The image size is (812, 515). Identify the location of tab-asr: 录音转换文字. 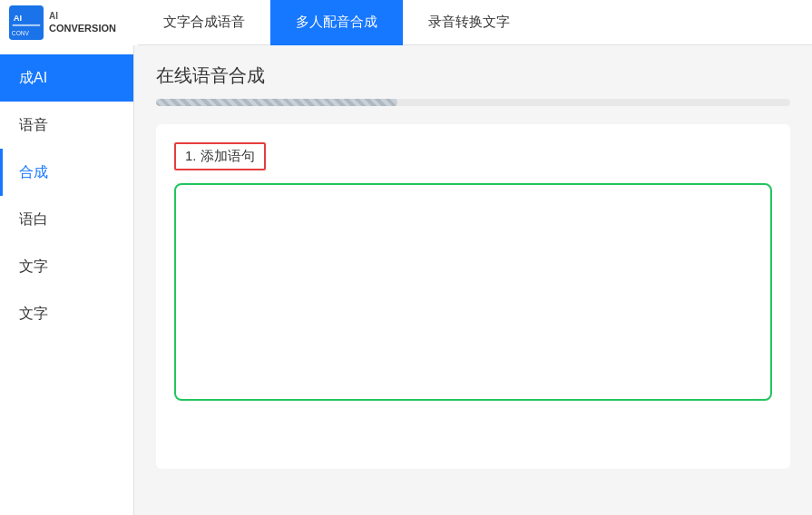
(469, 23).